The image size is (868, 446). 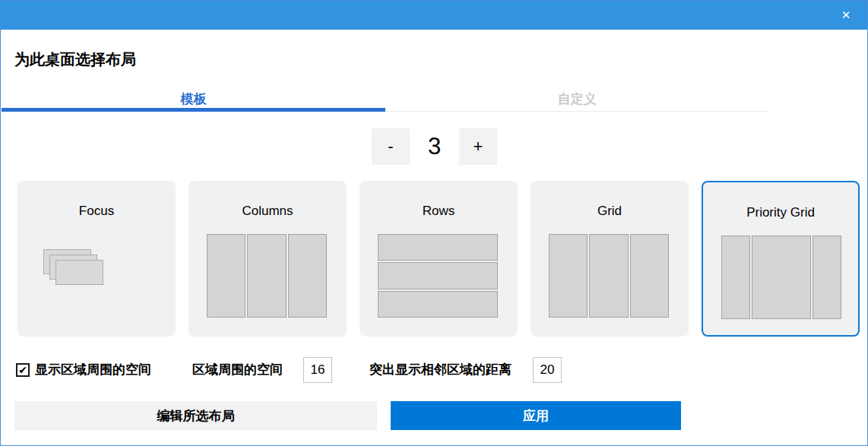 What do you see at coordinates (781, 213) in the screenshot?
I see `layout-card-label: Priority Grid` at bounding box center [781, 213].